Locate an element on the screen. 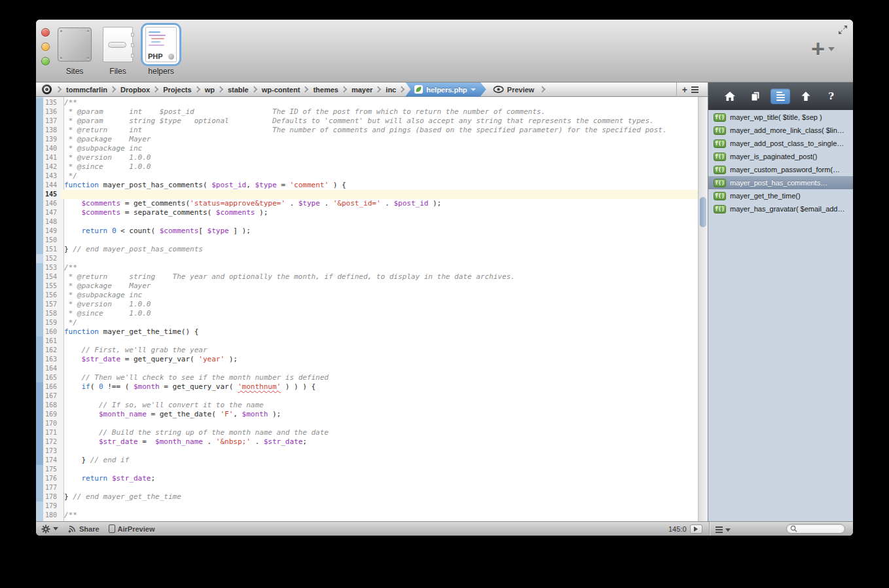 Image resolution: width=889 pixels, height=588 pixels. code-line: 178} // end mayer_get_the_time is located at coordinates (367, 497).